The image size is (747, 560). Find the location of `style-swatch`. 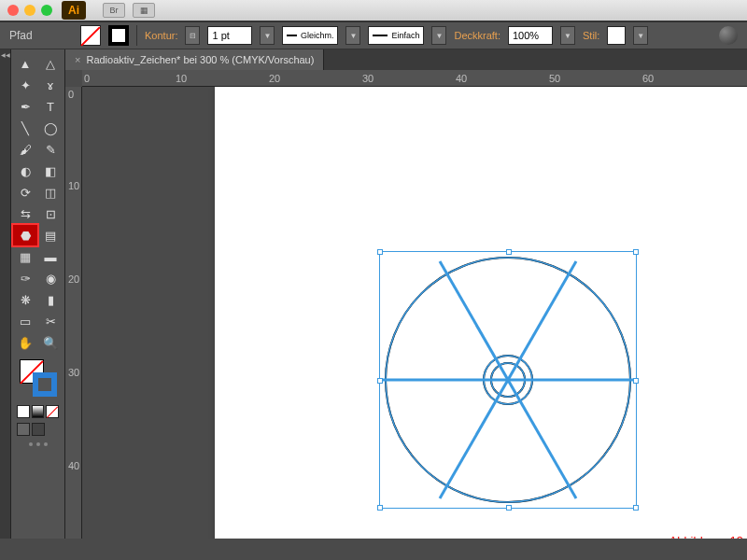

style-swatch is located at coordinates (616, 35).